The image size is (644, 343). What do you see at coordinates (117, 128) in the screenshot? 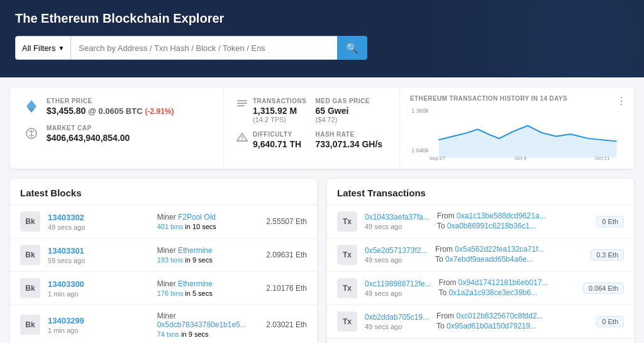
I see `stats-left: ETHER PRICE $3,455.80 @ 0.0605 BTC (-2.9…` at bounding box center [117, 128].